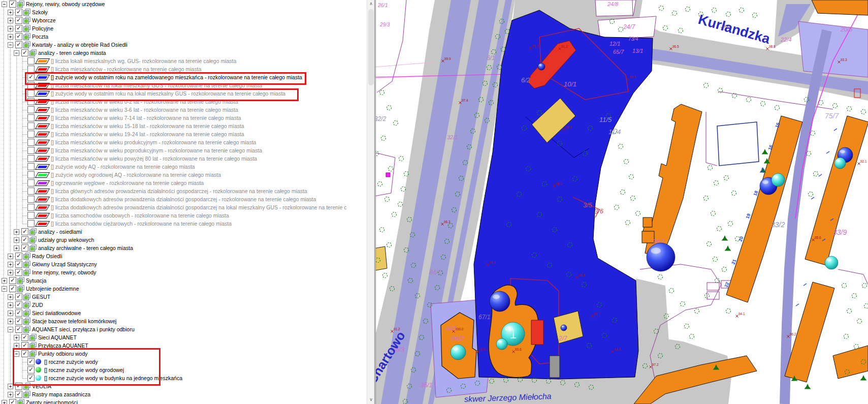 Image resolution: width=868 pixels, height=404 pixels. What do you see at coordinates (371, 47) in the screenshot?
I see `scrollbar-thumb` at bounding box center [371, 47].